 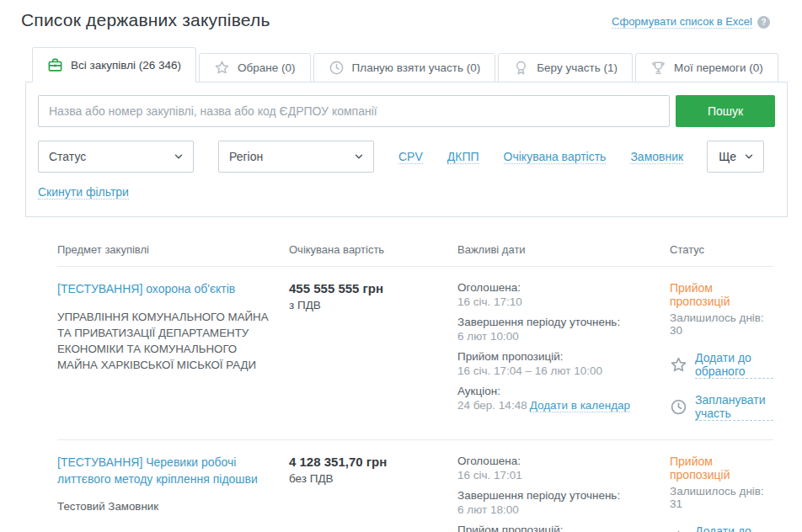 What do you see at coordinates (56, 66) in the screenshot?
I see `briefcase-icon` at bounding box center [56, 66].